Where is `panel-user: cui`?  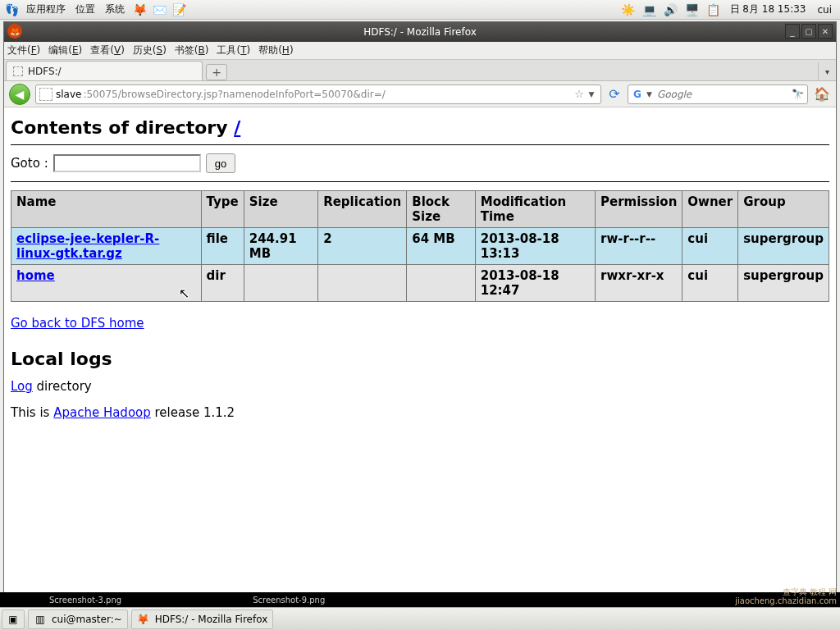 panel-user: cui is located at coordinates (824, 10).